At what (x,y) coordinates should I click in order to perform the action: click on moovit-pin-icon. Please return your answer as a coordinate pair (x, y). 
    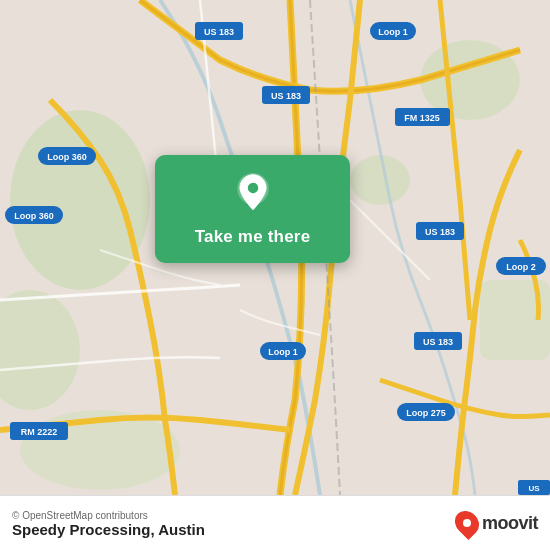
    Looking at the image, I should click on (467, 523).